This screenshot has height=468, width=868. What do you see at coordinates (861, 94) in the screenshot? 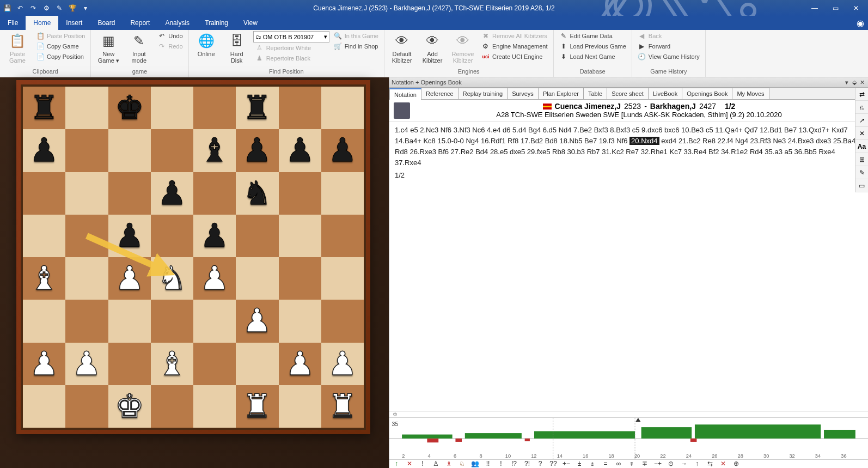
I see `side-tool-1: ⇄` at bounding box center [861, 94].